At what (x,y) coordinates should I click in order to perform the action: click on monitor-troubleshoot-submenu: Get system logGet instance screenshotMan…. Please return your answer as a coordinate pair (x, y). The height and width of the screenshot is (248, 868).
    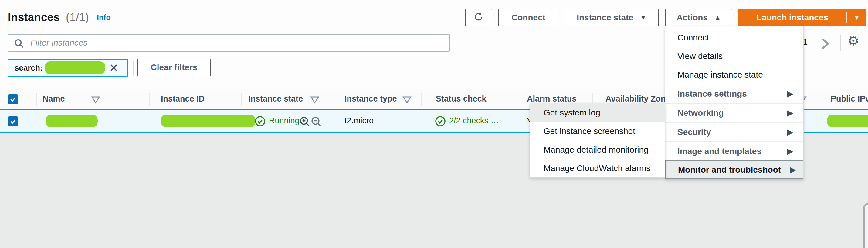
    Looking at the image, I should click on (598, 140).